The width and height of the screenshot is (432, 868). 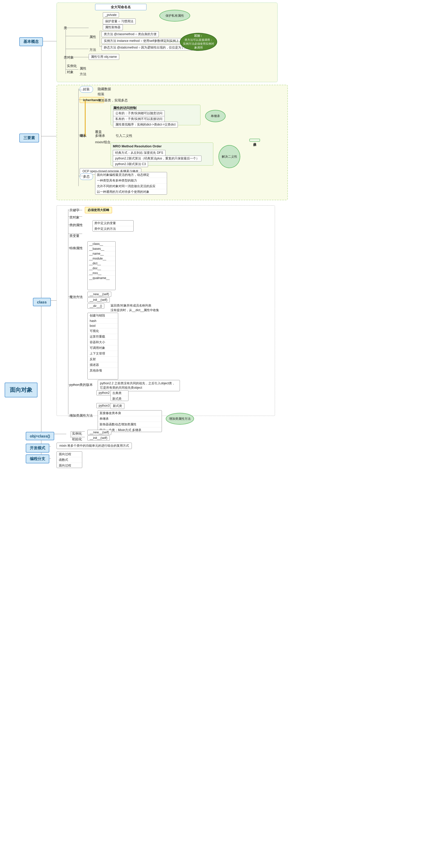 I want to click on instance-label: 实例化, so click(x=72, y=66).